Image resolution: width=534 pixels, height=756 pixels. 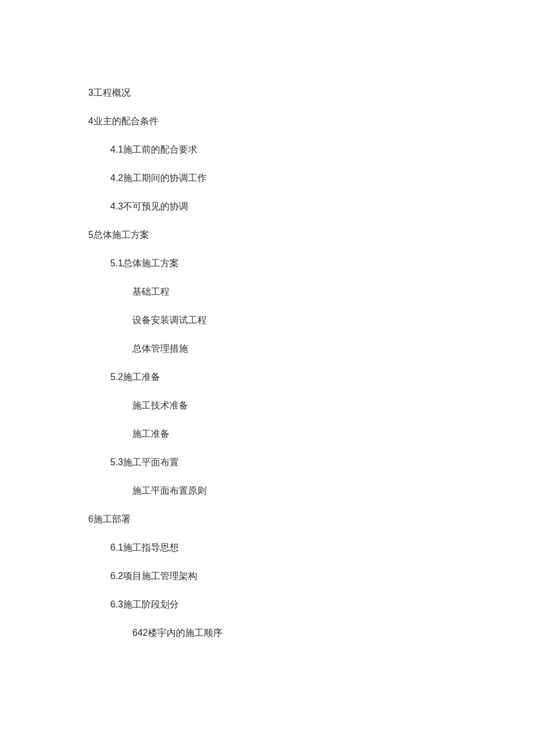 What do you see at coordinates (333, 633) in the screenshot?
I see `toc-entry: 642楼宇内的施工顺序` at bounding box center [333, 633].